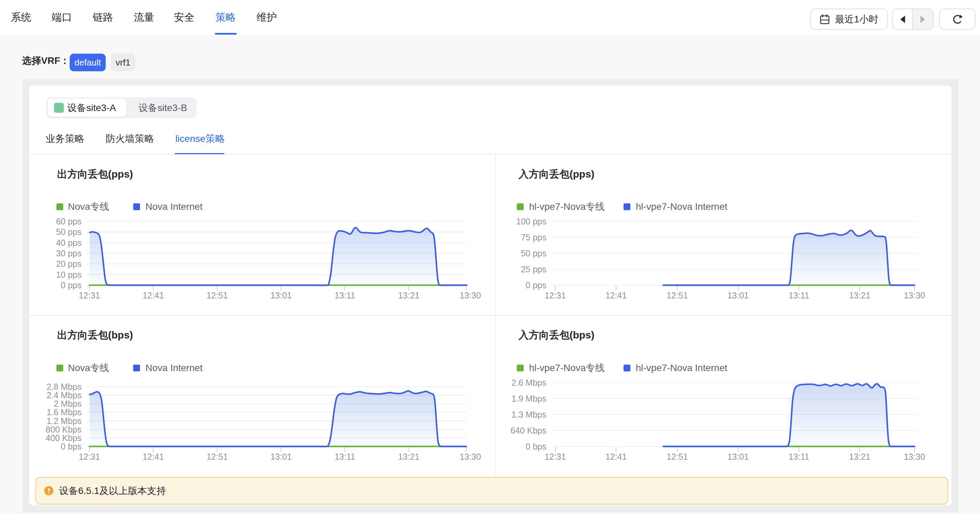  I want to click on svg-text: 入方向丢包(bps), so click(556, 335).